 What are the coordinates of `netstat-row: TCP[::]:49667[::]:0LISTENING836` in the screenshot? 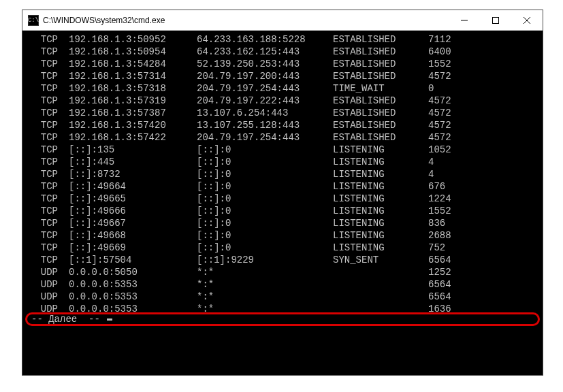 It's located at (283, 223).